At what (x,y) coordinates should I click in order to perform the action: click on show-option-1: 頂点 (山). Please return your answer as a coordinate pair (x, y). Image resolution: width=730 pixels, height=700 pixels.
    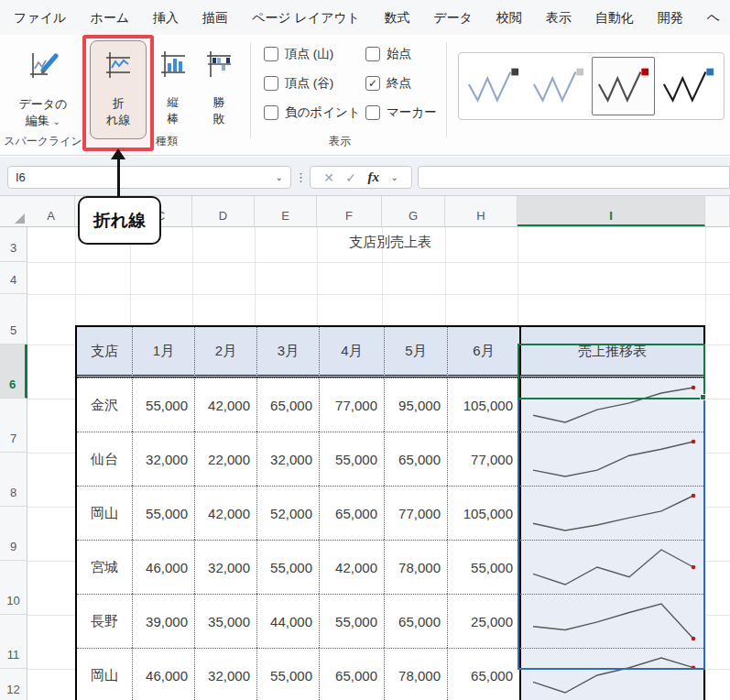
    Looking at the image, I should click on (299, 54).